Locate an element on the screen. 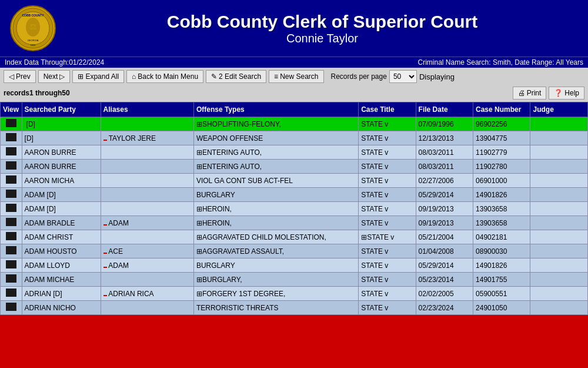  prev-icon: ◁ is located at coordinates (12, 77).